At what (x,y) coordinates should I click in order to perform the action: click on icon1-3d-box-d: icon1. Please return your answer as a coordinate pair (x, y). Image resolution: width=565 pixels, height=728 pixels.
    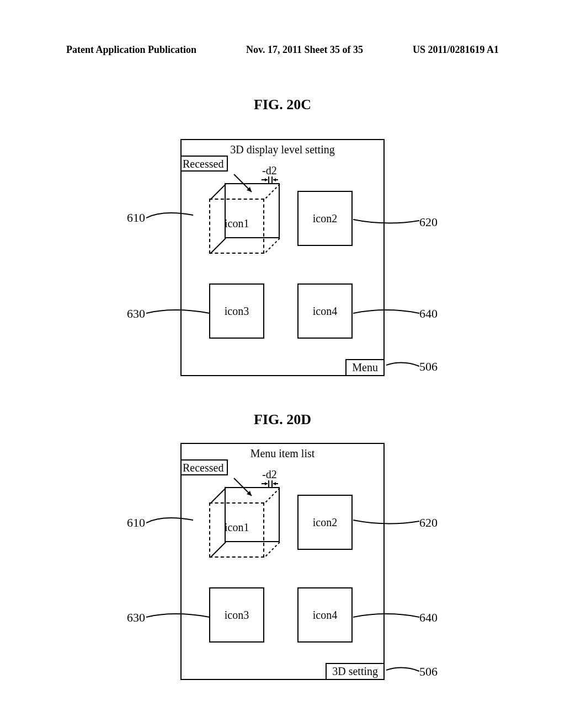
    Looking at the image, I should click on (245, 526).